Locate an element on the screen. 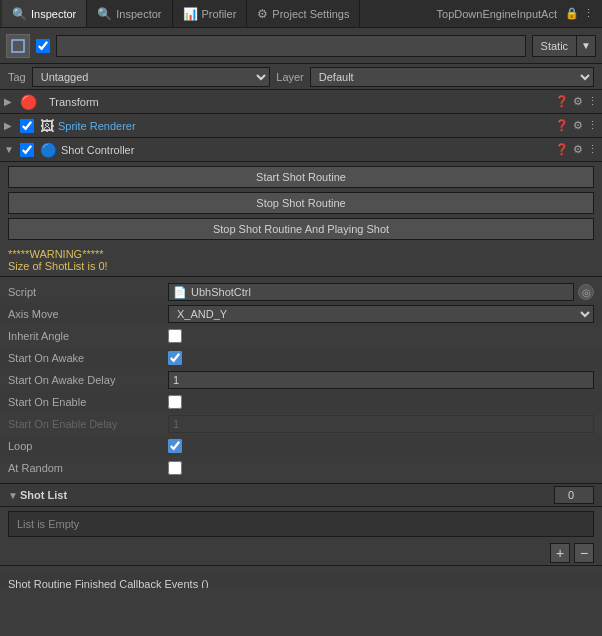  transform-label: Transform is located at coordinates (300, 102).